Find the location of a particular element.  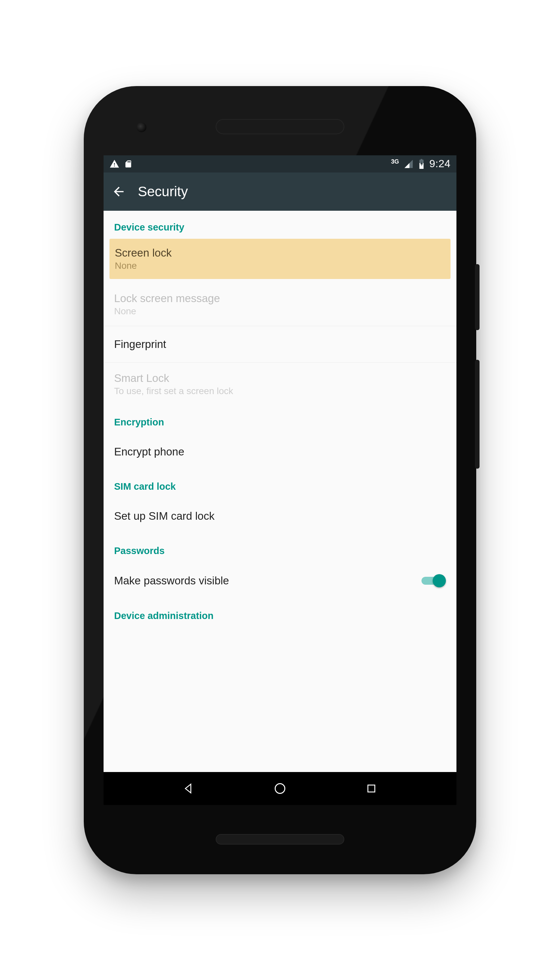

row-fingerprint: Fingerprint is located at coordinates (280, 344).